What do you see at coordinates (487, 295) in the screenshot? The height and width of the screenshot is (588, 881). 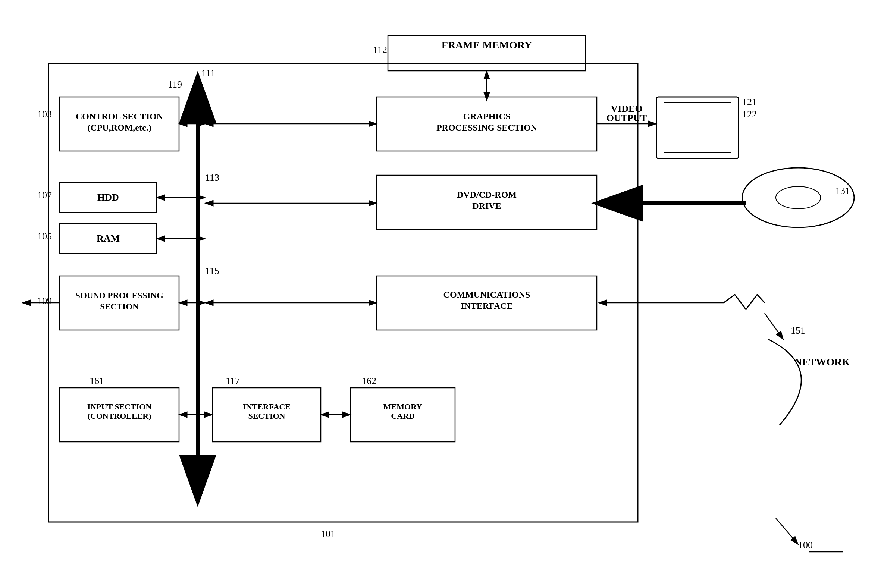 I see `svg-text: COMMUNICATIONS` at bounding box center [487, 295].